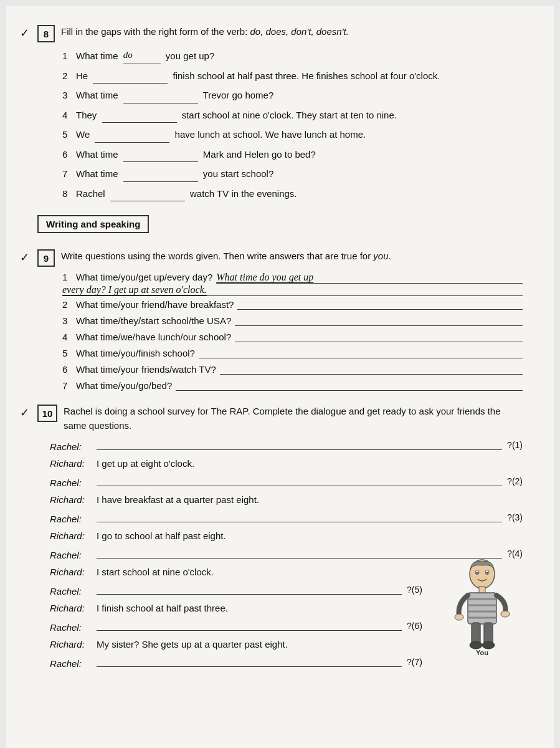 The height and width of the screenshot is (748, 560). What do you see at coordinates (415, 590) in the screenshot?
I see `question-num: ?(5)` at bounding box center [415, 590].